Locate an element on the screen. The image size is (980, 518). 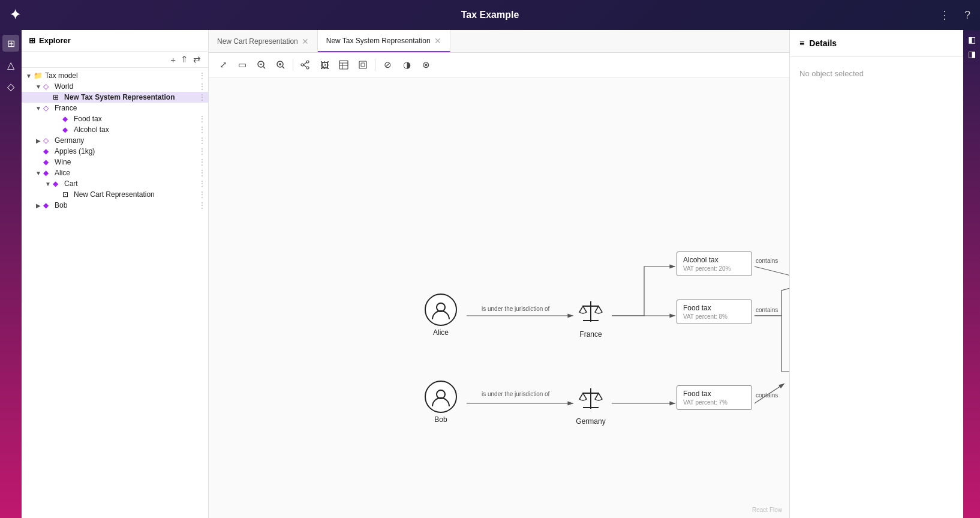
react-flow-label: React Flow is located at coordinates (767, 510).